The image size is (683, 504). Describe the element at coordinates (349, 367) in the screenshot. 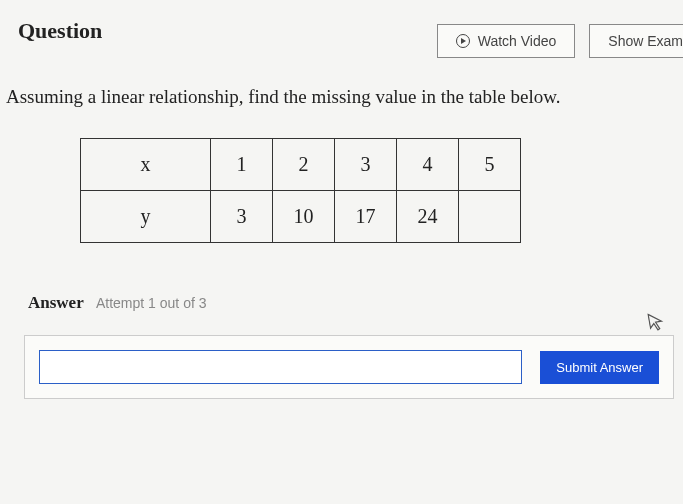

I see `answer-input-area: Submit Answer` at that location.